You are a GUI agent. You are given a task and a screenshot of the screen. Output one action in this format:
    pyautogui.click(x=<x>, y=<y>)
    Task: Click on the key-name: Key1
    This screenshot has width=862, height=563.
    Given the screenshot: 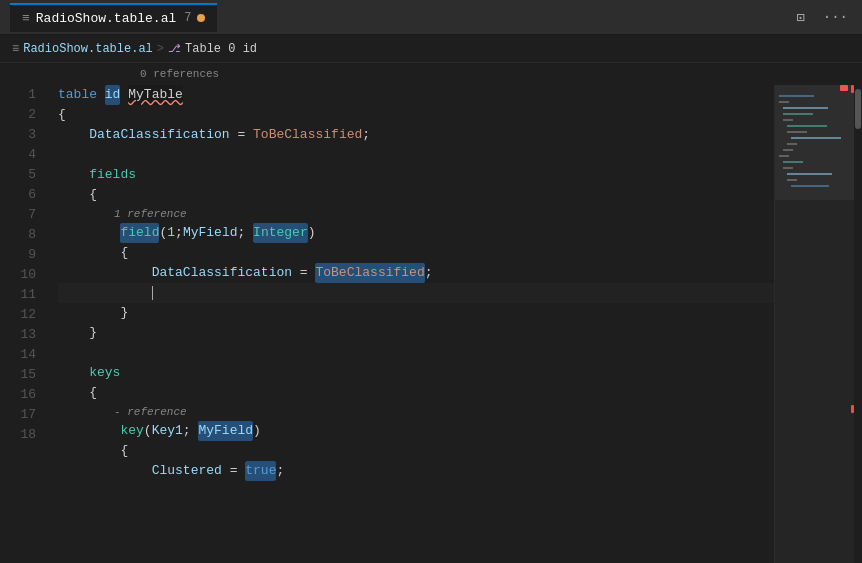 What is the action you would take?
    pyautogui.click(x=168, y=431)
    